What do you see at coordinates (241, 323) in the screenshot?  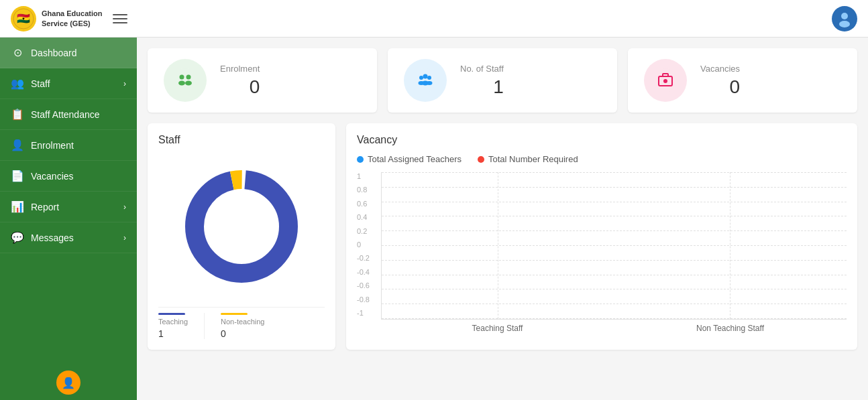 I see `donut-legend: Teaching 1 Non-teaching 0` at bounding box center [241, 323].